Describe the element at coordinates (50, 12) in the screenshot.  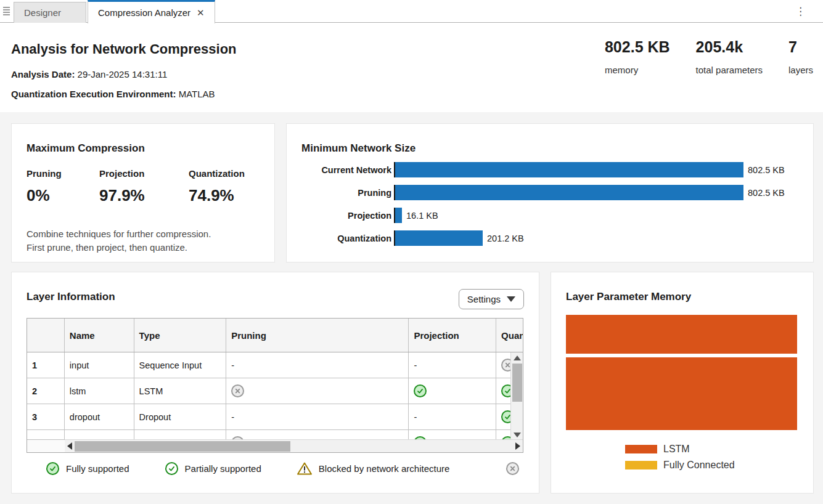
I see `tab-designer: Designer` at that location.